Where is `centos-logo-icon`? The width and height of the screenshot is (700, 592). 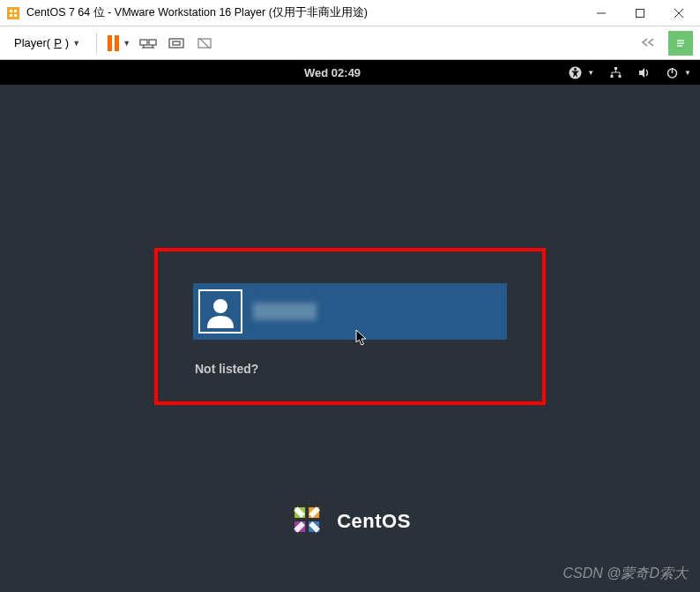 centos-logo-icon is located at coordinates (307, 521).